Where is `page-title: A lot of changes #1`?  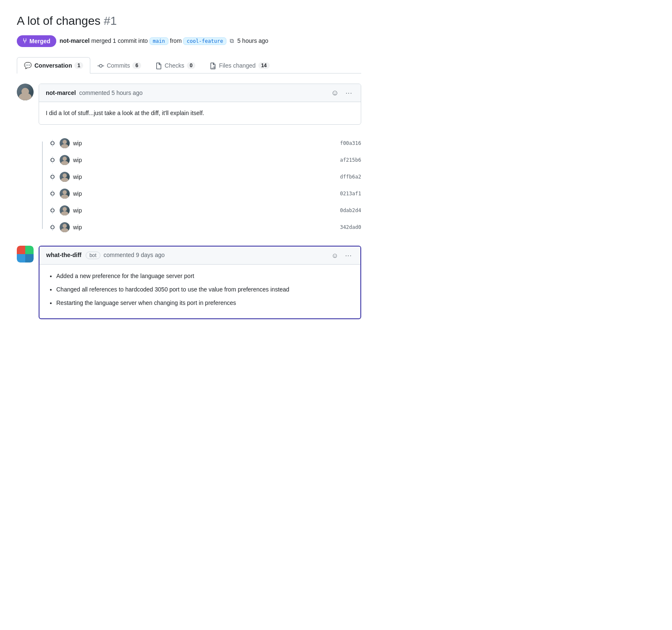
page-title: A lot of changes #1 is located at coordinates (189, 21).